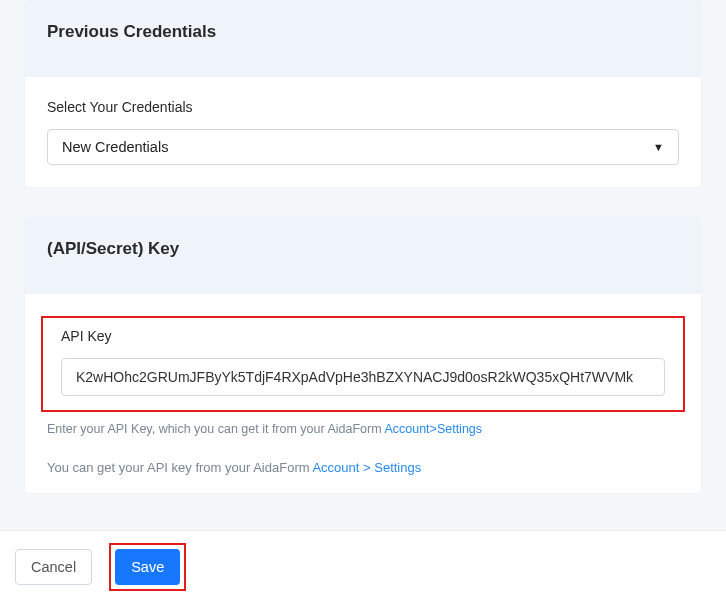  I want to click on account-settings-link-2: Account > Settings, so click(366, 468).